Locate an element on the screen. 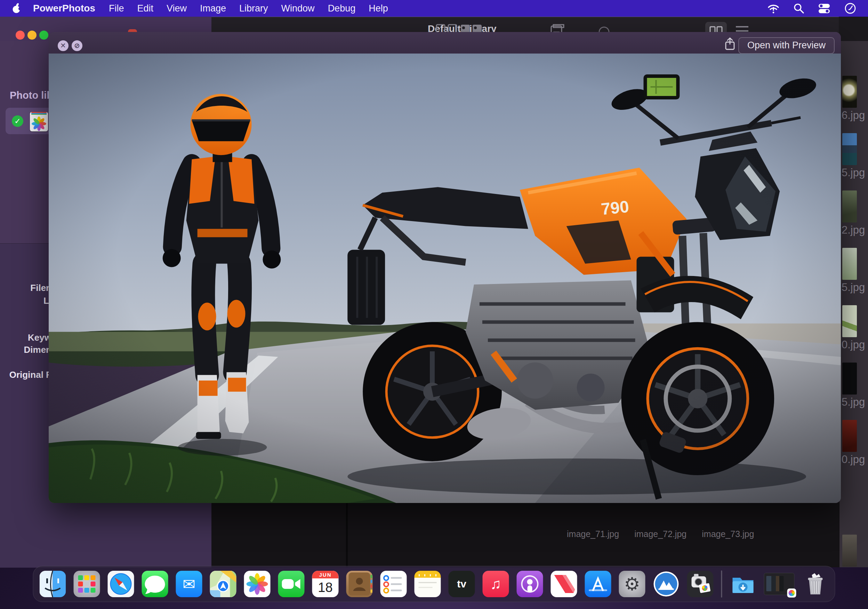 This screenshot has height=609, width=868. search-icon is located at coordinates (799, 8).